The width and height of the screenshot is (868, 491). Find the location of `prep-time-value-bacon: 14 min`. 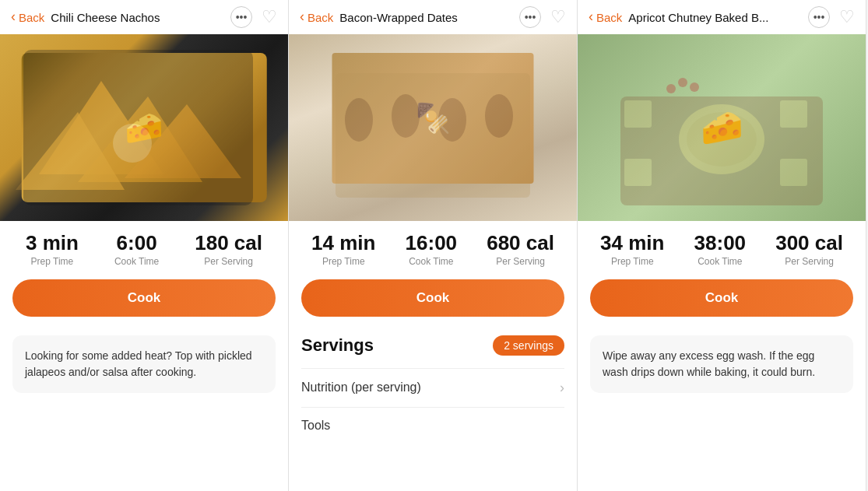

prep-time-value-bacon: 14 min is located at coordinates (343, 243).